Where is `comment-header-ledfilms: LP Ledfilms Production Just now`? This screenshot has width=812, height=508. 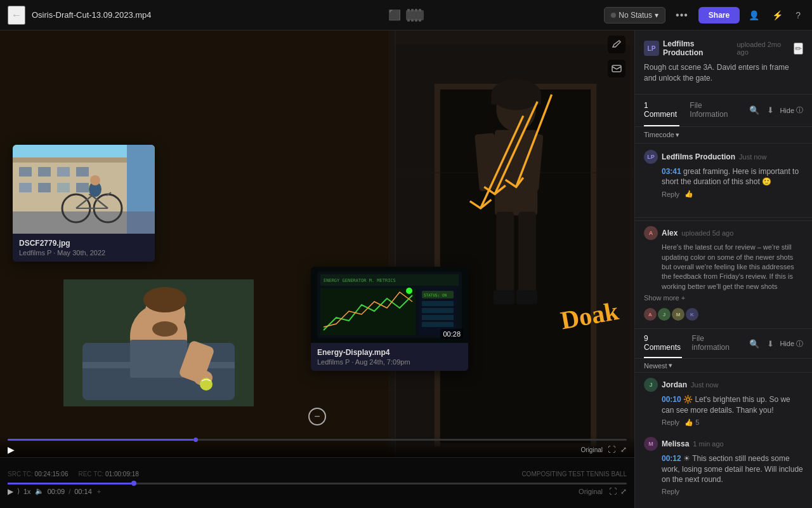 comment-header-ledfilms: LP Ledfilms Production Just now is located at coordinates (723, 157).